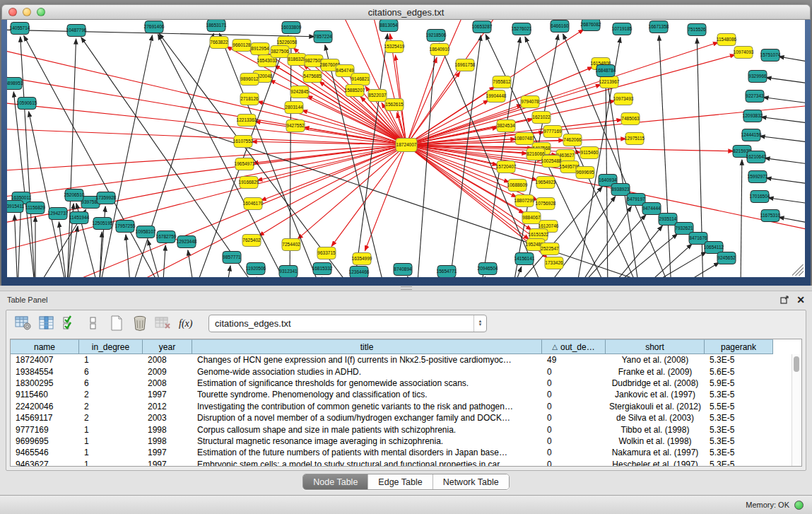  I want to click on minimize-window-icon, so click(27, 12).